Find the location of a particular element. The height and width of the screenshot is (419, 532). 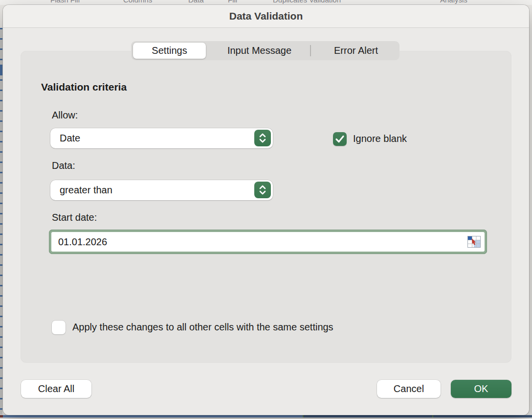

background-cell-fragment is located at coordinates (1, 416).